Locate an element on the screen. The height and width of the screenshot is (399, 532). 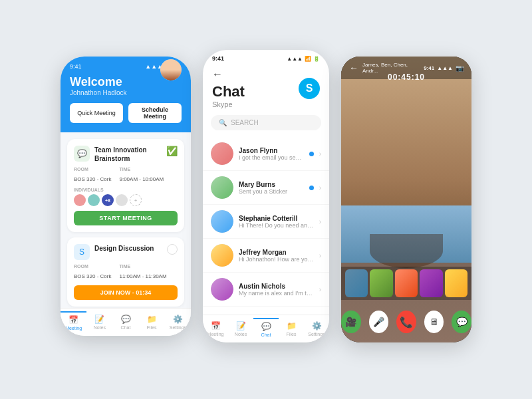
meeting-title-2: Design Discussion is located at coordinates (130, 249).